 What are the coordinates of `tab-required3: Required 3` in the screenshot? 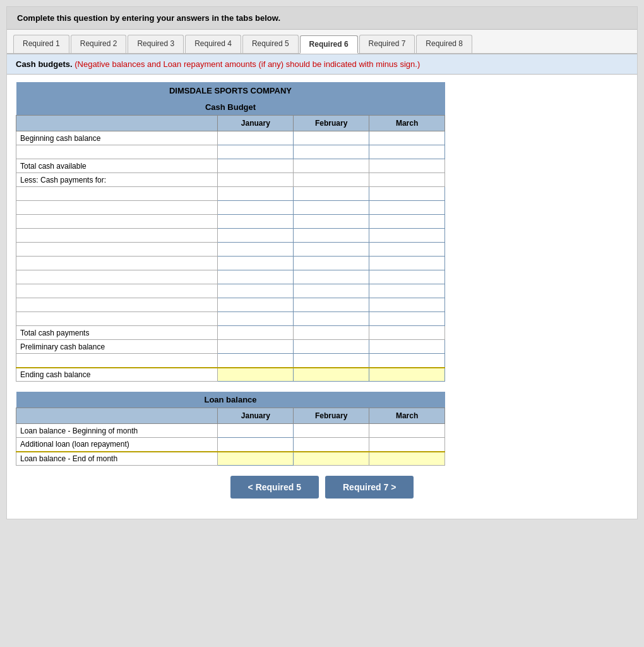 It's located at (155, 44).